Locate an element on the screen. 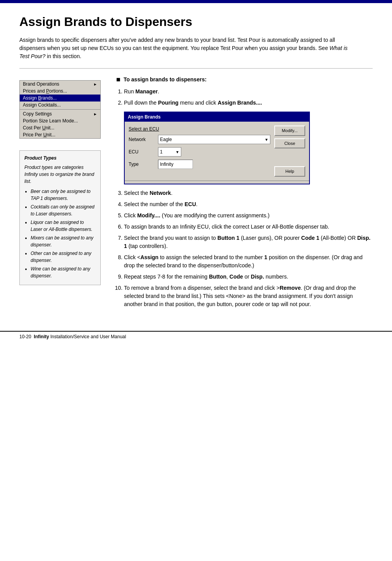  left-column: Brand Operations ► Prices and Portions..… is located at coordinates (62, 194).